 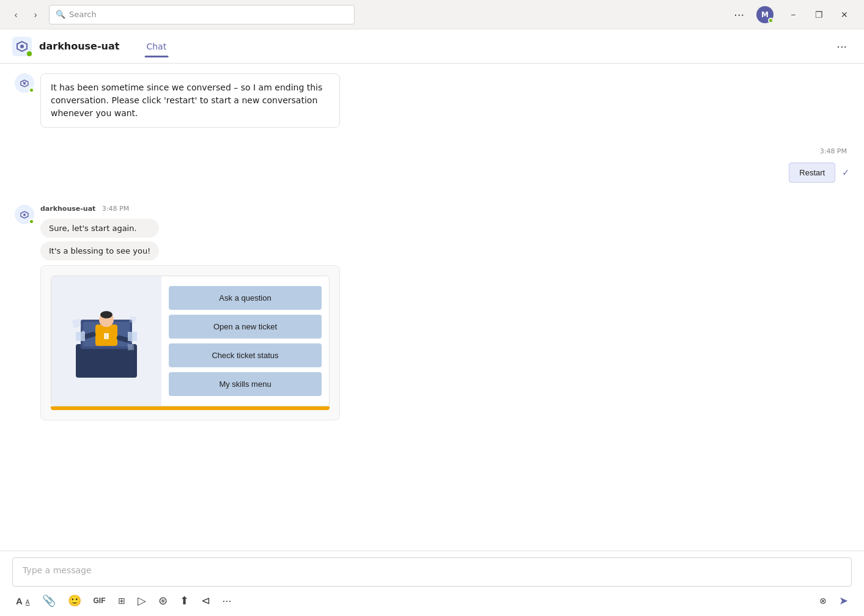 I want to click on attach-button: 📎, so click(x=49, y=601).